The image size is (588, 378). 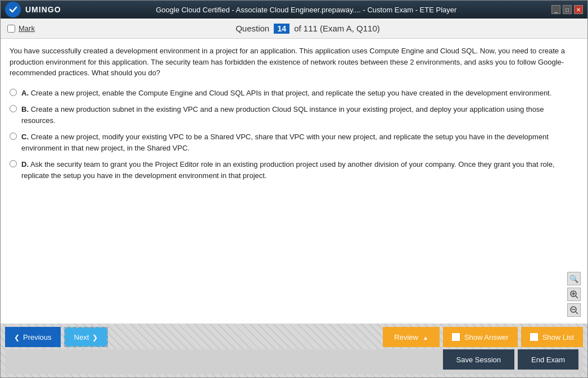 What do you see at coordinates (567, 10) in the screenshot?
I see `title-bar-controls: _ □ ✕` at bounding box center [567, 10].